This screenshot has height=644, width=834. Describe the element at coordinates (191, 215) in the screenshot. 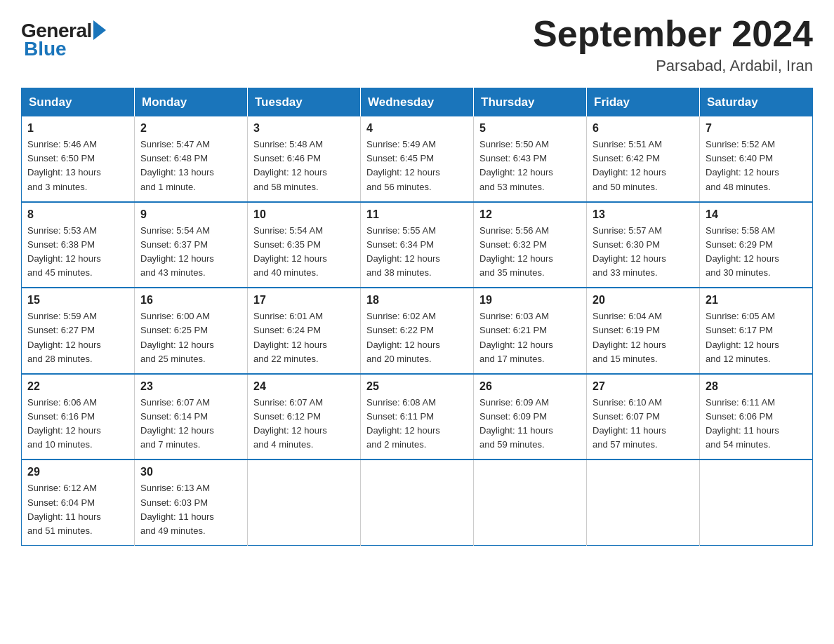

I see `day-number: 9` at that location.